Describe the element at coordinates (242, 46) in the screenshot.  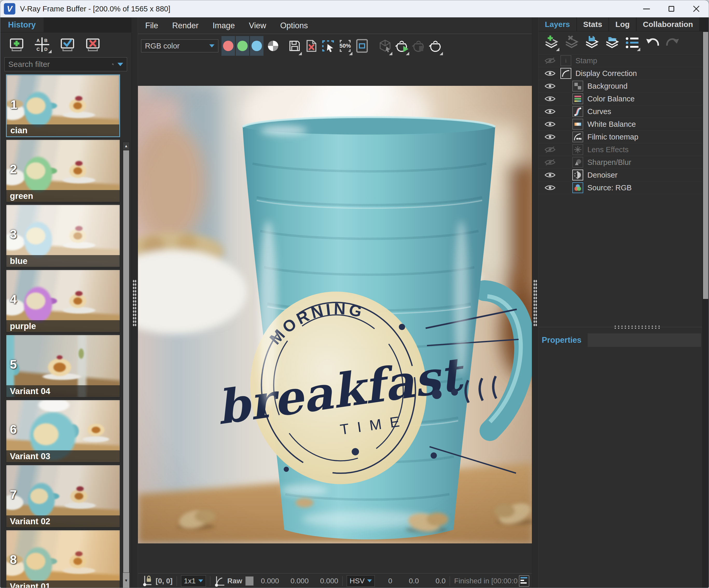
I see `green-channel-button` at that location.